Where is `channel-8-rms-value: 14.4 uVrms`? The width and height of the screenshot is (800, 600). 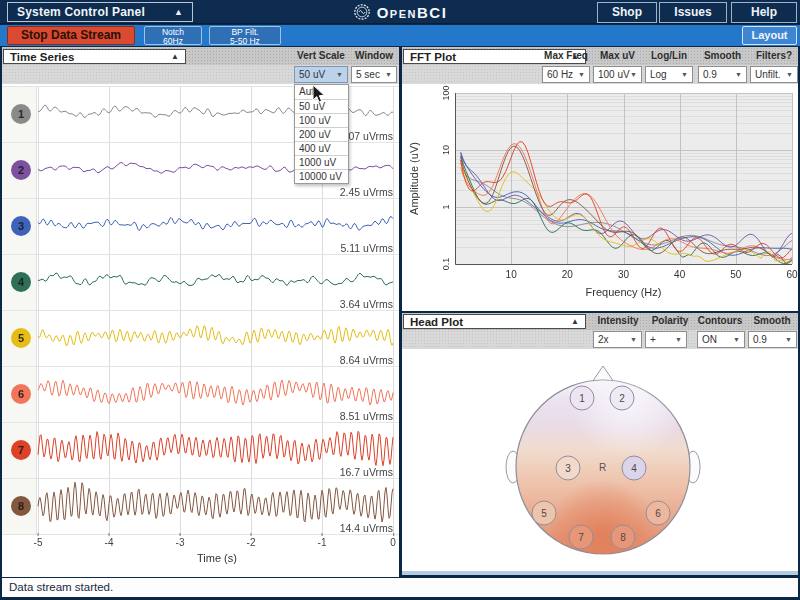
channel-8-rms-value: 14.4 uVrms is located at coordinates (366, 528).